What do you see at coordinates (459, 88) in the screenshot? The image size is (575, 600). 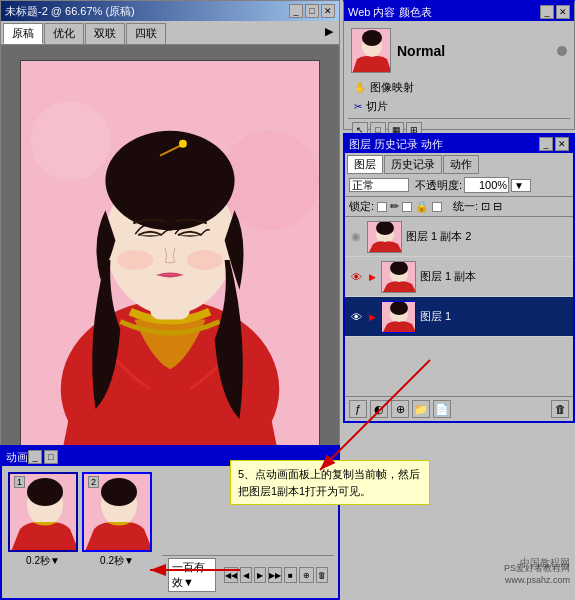 I see `image-map-item: ✋ 图像映射` at bounding box center [459, 88].